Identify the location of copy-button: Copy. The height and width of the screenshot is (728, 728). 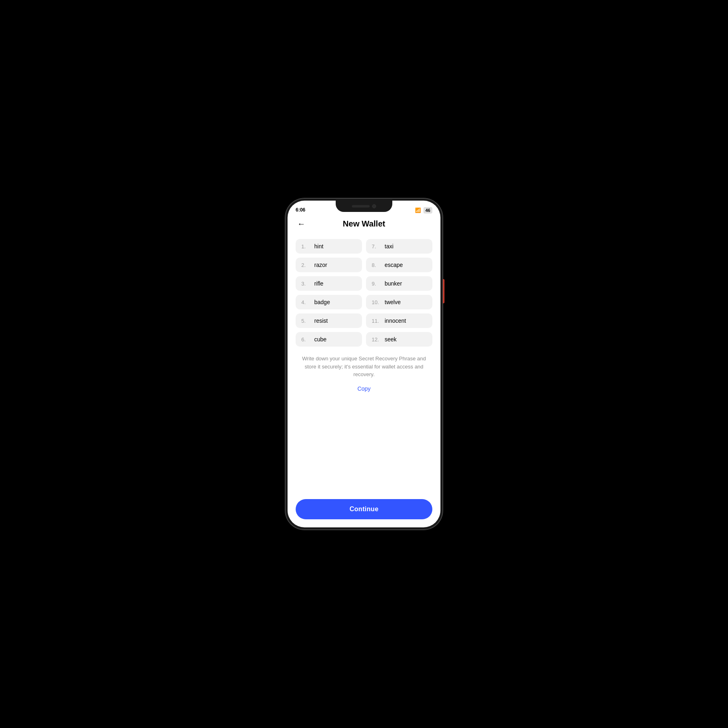
(364, 389).